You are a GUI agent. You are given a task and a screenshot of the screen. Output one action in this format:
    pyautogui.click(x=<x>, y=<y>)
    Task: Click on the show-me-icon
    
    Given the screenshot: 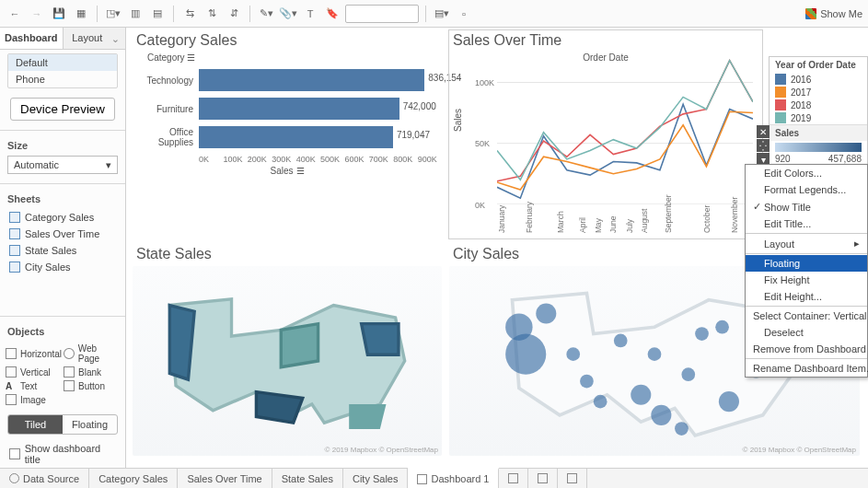 What is the action you would take?
    pyautogui.click(x=811, y=14)
    